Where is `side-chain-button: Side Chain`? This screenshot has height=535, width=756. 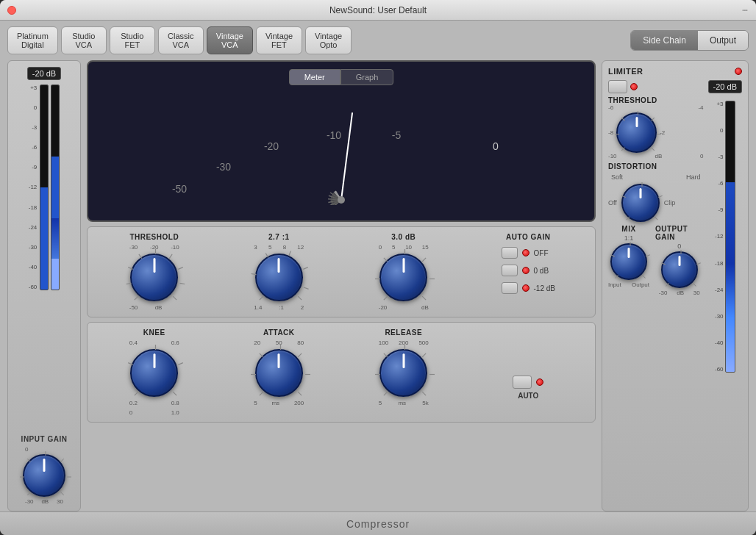
side-chain-button: Side Chain is located at coordinates (665, 40).